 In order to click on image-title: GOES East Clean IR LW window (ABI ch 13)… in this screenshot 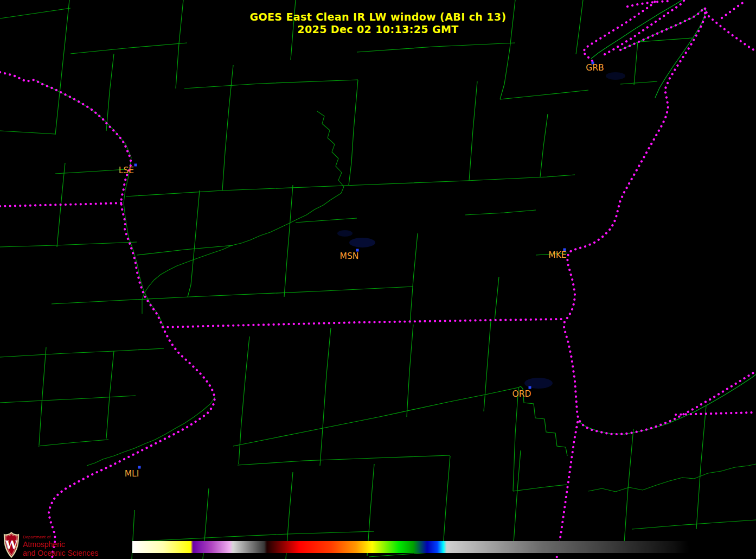, I will do `click(378, 23)`.